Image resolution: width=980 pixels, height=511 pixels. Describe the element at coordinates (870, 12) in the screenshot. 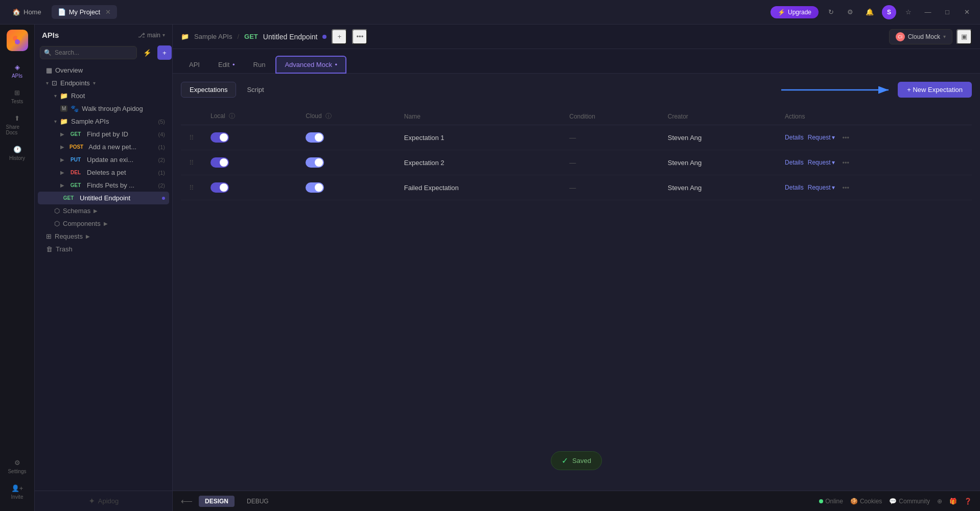

I see `bell-icon: 🔔` at that location.